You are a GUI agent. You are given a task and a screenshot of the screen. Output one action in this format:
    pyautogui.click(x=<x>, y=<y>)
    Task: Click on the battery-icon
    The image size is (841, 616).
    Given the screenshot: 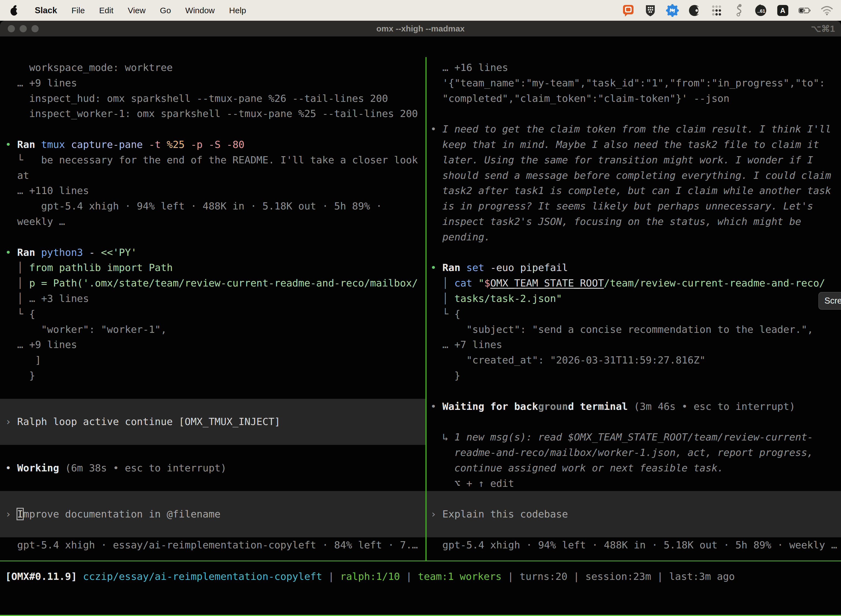 What is the action you would take?
    pyautogui.click(x=805, y=10)
    